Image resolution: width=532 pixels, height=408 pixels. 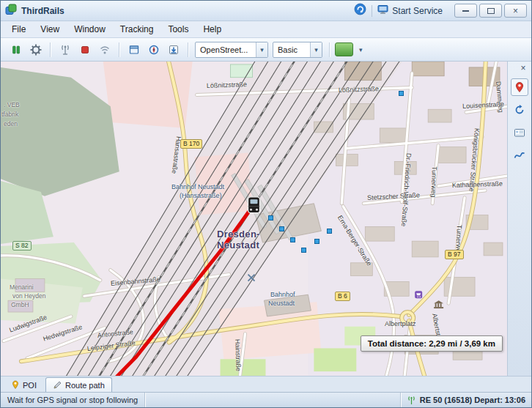 I want to click on menubar: File View Window Tracking Tools Help, so click(x=266, y=29).